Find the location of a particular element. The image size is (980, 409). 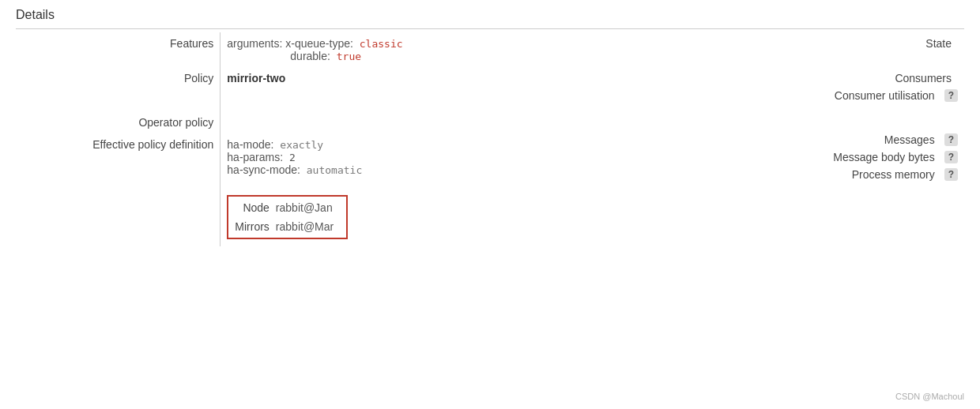

section-title: Details is located at coordinates (490, 19).